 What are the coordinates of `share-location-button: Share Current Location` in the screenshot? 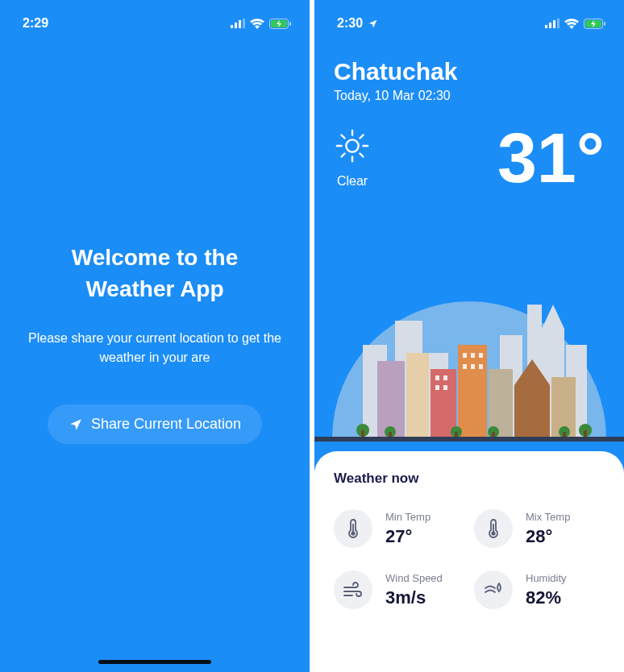 It's located at (155, 424).